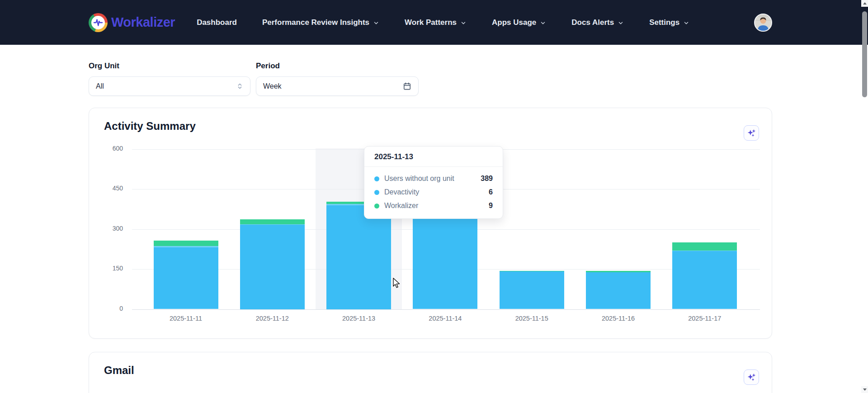  I want to click on x-axis-label: 2025-11-13, so click(359, 318).